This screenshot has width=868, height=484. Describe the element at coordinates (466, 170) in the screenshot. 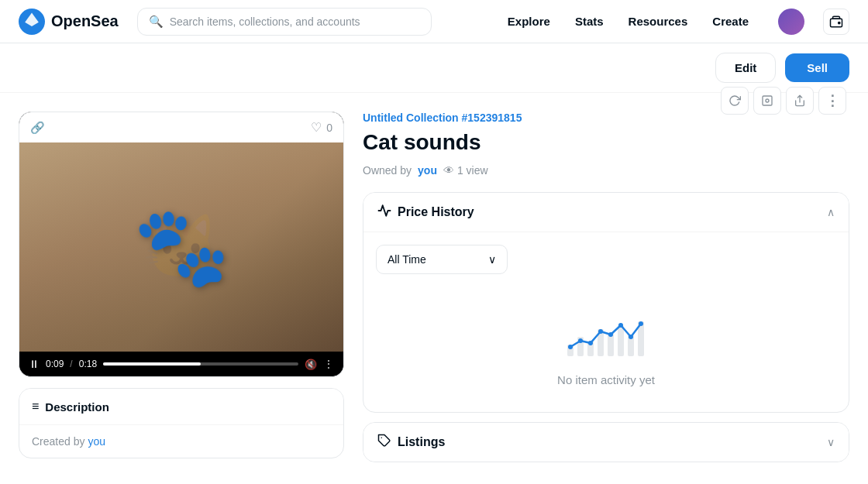

I see `views-badge: 👁 1 view` at that location.